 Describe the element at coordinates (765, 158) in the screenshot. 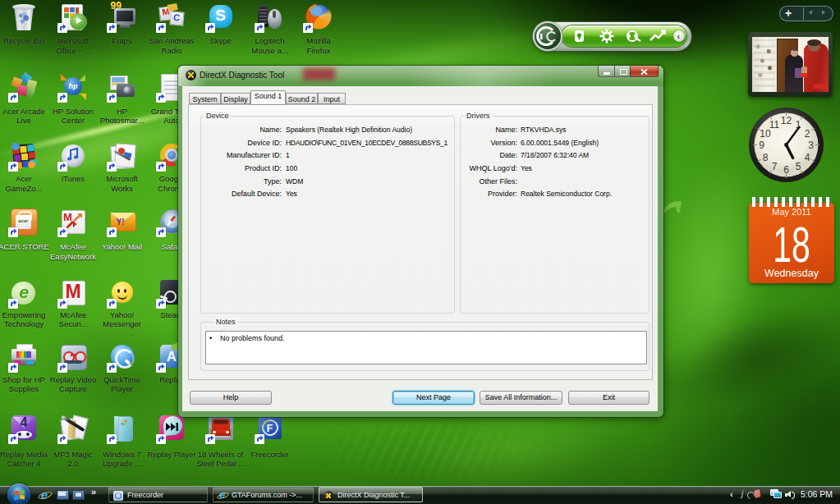

I see `svg-text: 8` at that location.